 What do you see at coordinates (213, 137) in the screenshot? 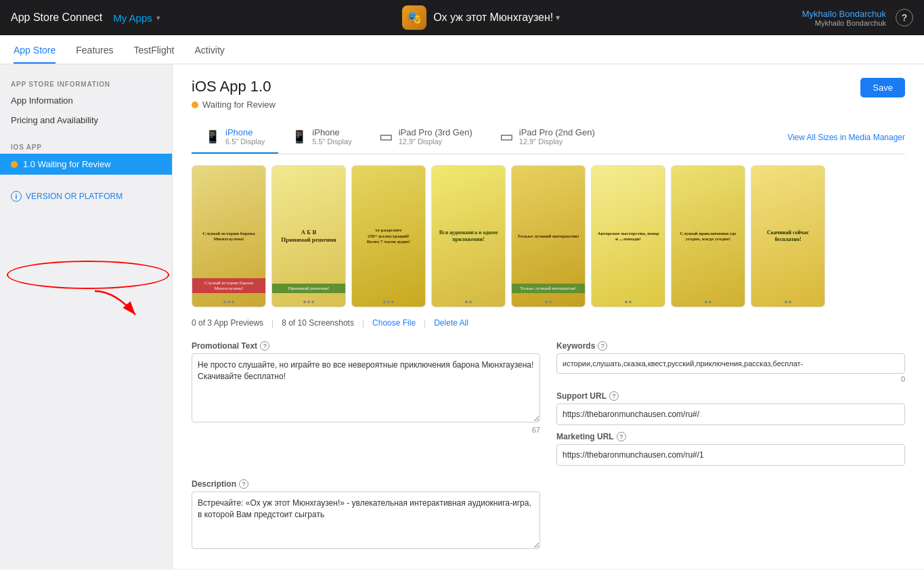
I see `iphone65-icon: 📱` at bounding box center [213, 137].